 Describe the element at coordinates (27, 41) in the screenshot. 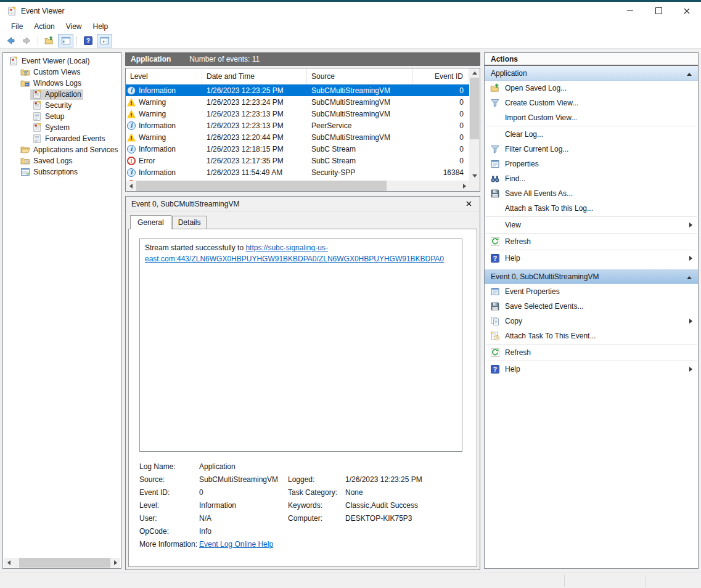

I see `forward-button` at that location.